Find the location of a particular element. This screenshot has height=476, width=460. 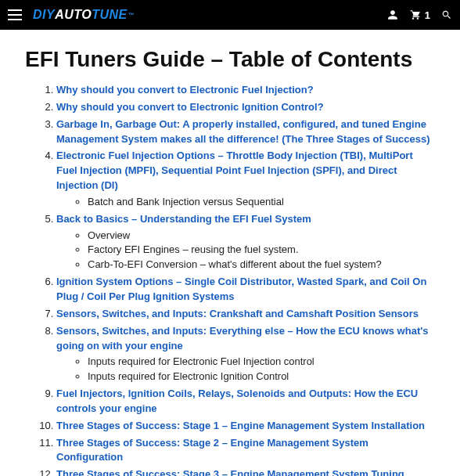

toc-subitem: Batch and Bank Injection versus Sequenti… is located at coordinates (261, 202).